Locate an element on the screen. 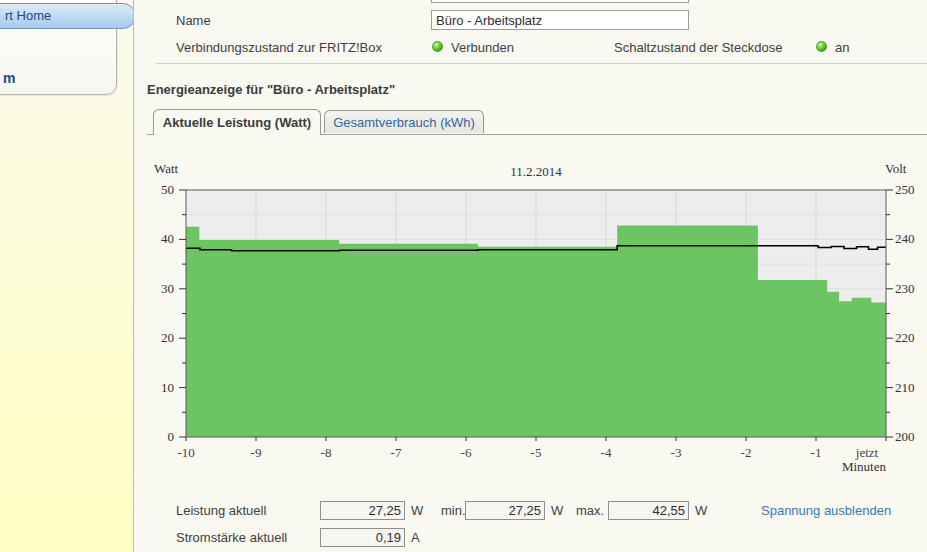 This screenshot has width=927, height=552. axis-tick-label: 50 is located at coordinates (156, 190).